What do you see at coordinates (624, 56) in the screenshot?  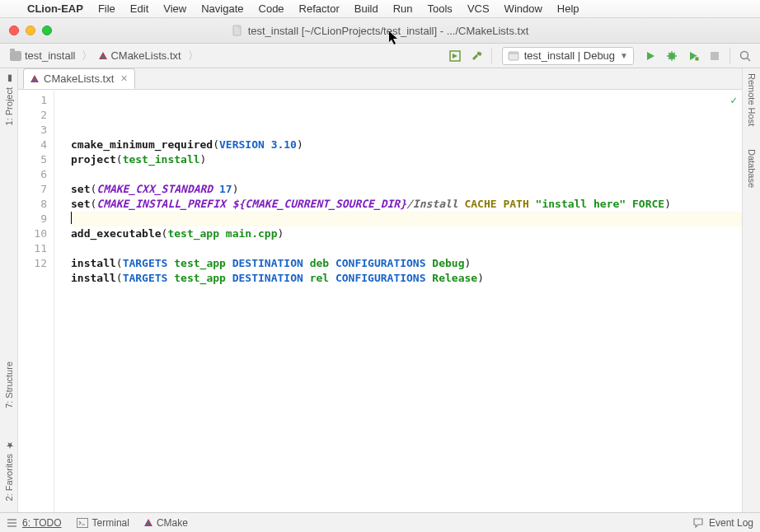 I see `chevron-down-icon: ▼` at bounding box center [624, 56].